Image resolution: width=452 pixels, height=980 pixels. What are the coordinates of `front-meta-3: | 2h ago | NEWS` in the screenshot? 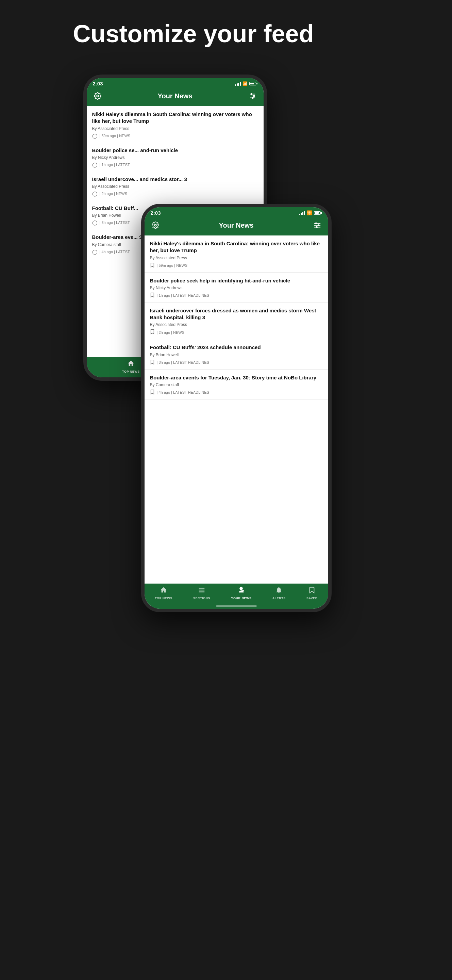 It's located at (236, 332).